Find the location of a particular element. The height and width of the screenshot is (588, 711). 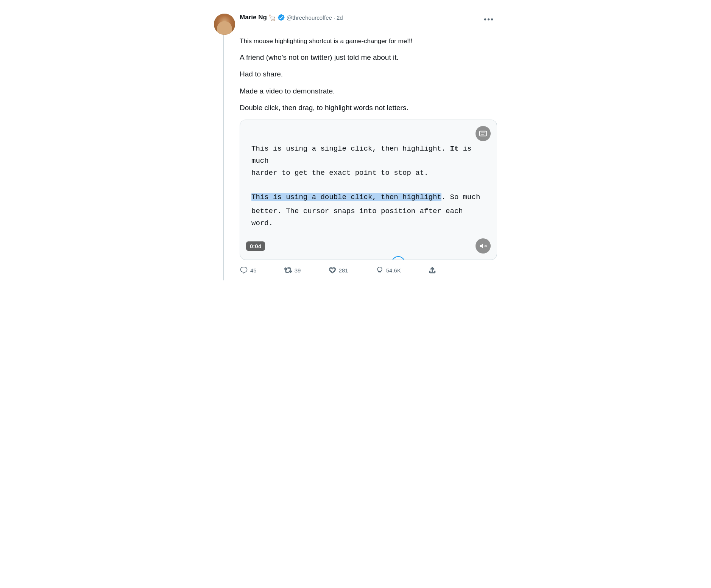

cursor-ibeam: 𝙸 is located at coordinates (401, 259).